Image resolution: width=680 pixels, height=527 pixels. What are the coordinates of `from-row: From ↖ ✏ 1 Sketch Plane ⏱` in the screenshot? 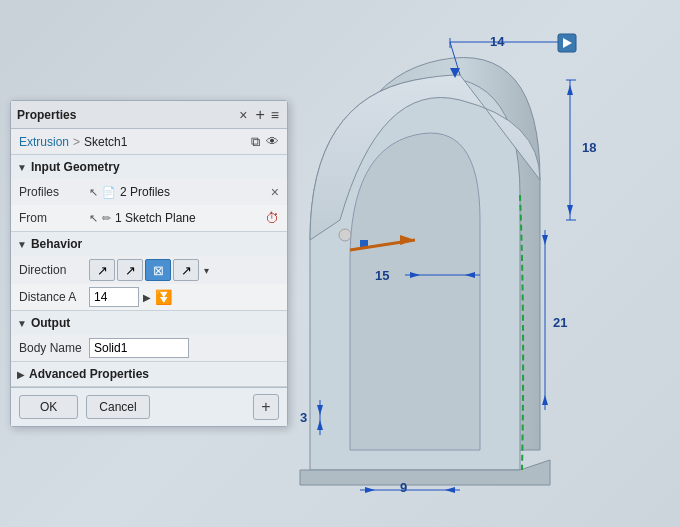 It's located at (149, 218).